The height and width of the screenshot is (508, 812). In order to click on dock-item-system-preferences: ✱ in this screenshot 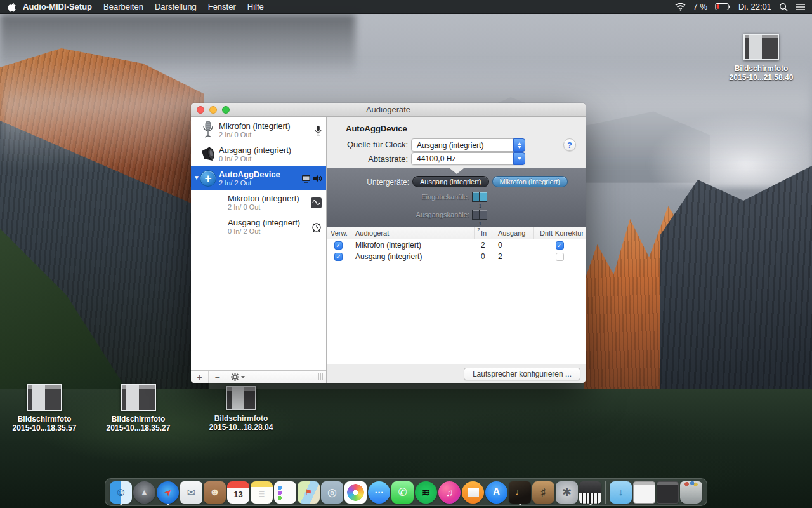, I will do `click(567, 492)`.